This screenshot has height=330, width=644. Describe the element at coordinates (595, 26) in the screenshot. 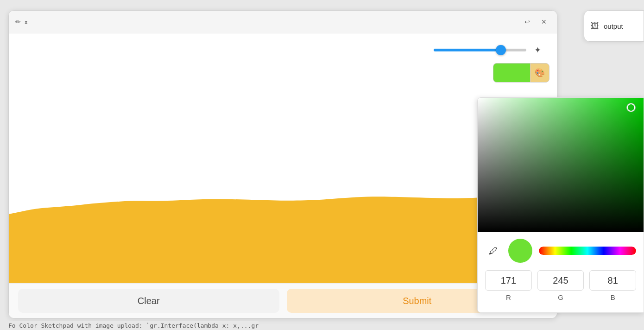

I see `output-icon: 🖼` at that location.